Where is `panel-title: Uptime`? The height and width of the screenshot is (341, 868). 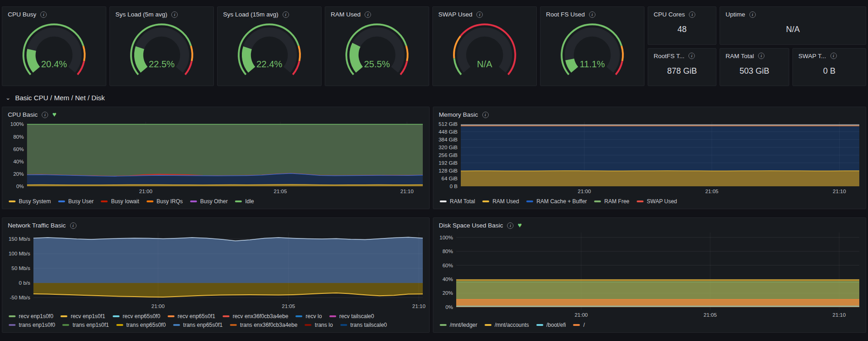
panel-title: Uptime is located at coordinates (736, 15).